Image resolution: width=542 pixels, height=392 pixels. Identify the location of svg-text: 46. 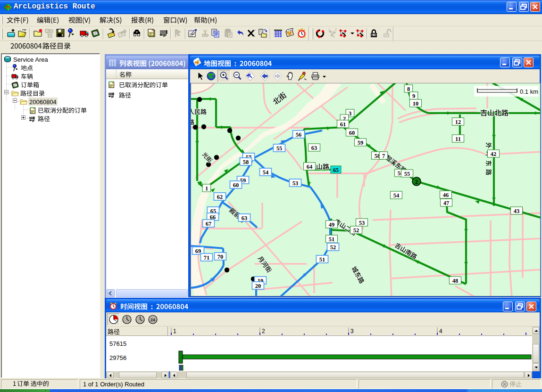
(446, 195).